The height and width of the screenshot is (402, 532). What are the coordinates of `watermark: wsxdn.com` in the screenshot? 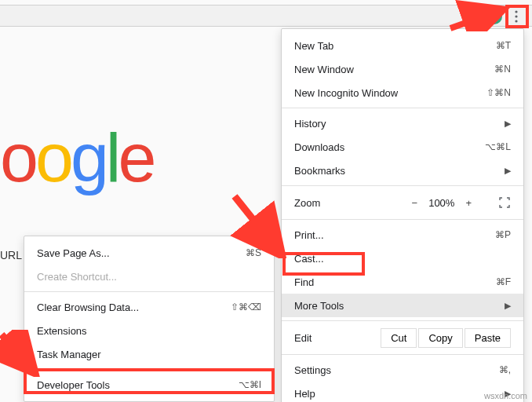 It's located at (505, 396).